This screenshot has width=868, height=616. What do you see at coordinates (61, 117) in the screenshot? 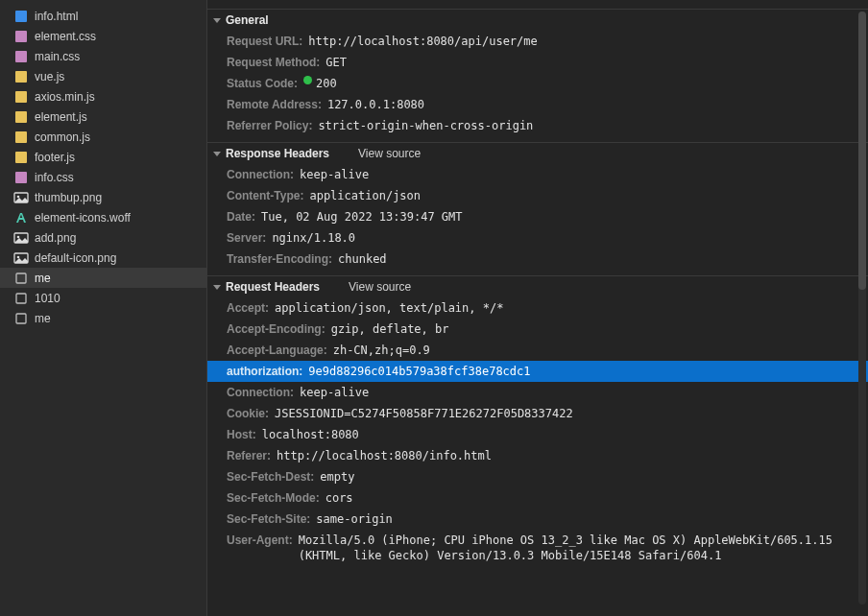
I see `file-name: element.js` at bounding box center [61, 117].